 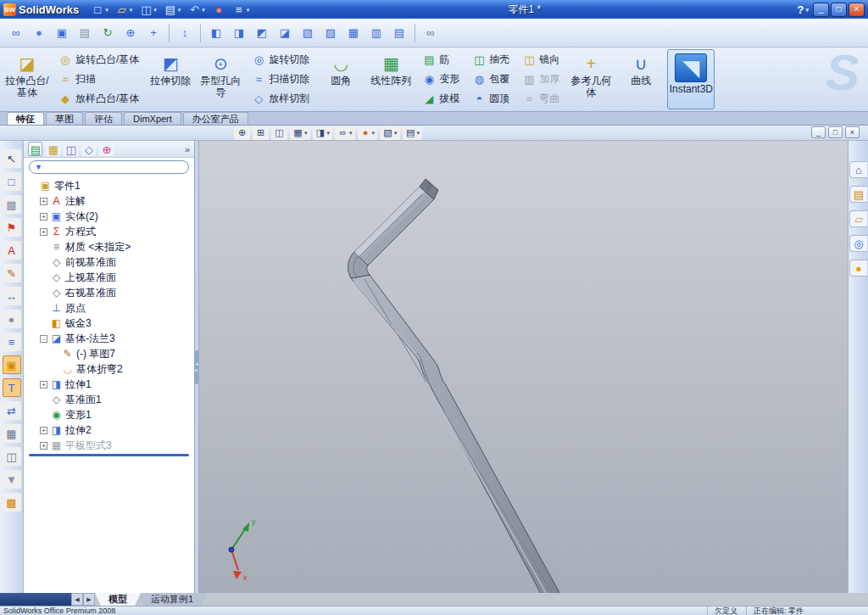 What do you see at coordinates (16, 33) in the screenshot?
I see `mate-button: ∞` at bounding box center [16, 33].